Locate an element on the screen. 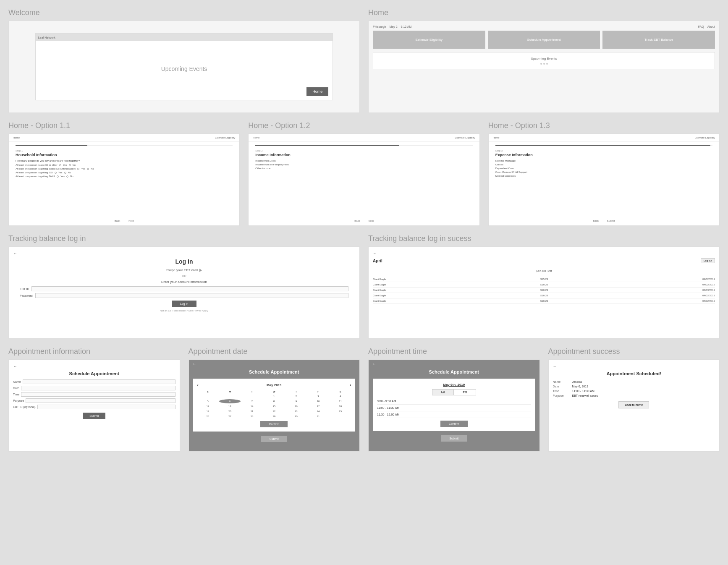 The image size is (728, 565). opt11-q1-yes-radio is located at coordinates (60, 165).